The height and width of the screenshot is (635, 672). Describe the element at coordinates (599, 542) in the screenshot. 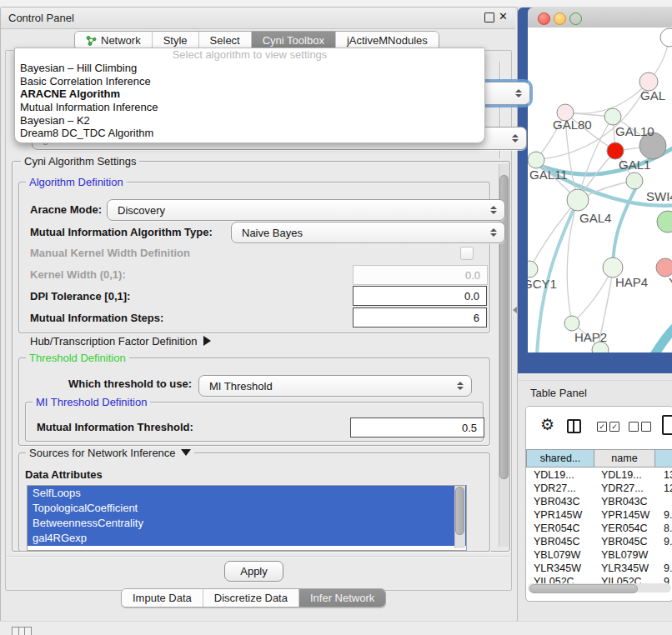

I see `table-row: YBR045CYBR045C9.` at that location.